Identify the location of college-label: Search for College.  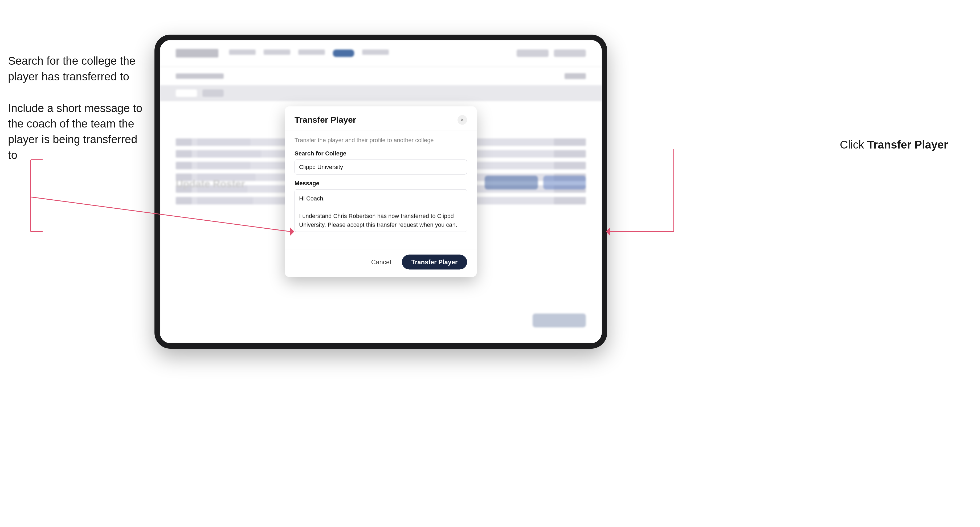
(381, 154).